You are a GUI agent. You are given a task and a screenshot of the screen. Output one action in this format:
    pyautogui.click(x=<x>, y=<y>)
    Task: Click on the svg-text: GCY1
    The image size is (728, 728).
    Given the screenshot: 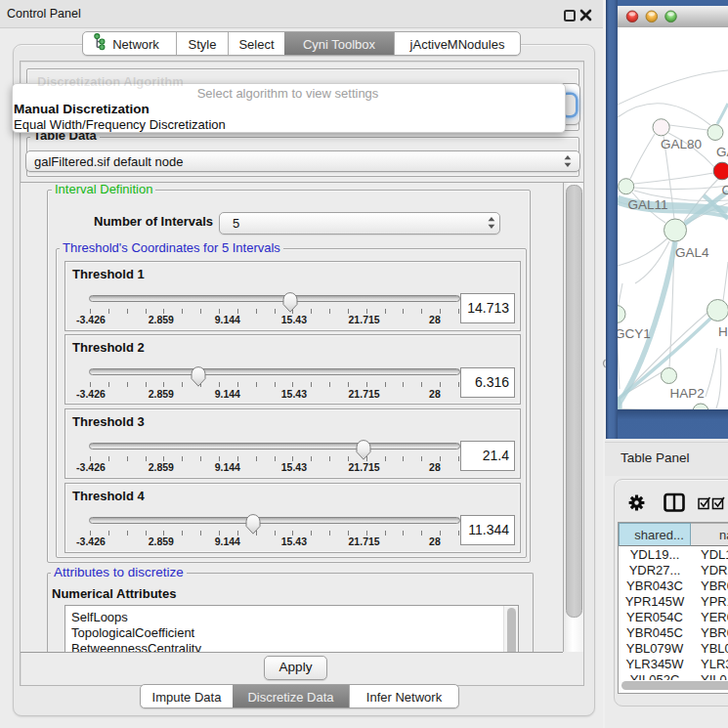 What is the action you would take?
    pyautogui.click(x=634, y=334)
    